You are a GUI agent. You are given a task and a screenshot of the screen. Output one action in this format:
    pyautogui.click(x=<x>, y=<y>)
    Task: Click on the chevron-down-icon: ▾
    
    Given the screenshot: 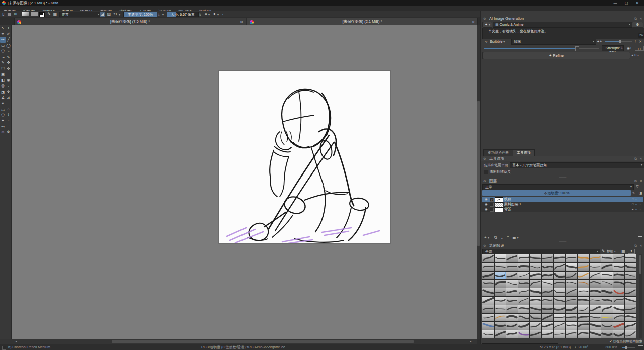 What is the action you would take?
    pyautogui.click(x=163, y=14)
    